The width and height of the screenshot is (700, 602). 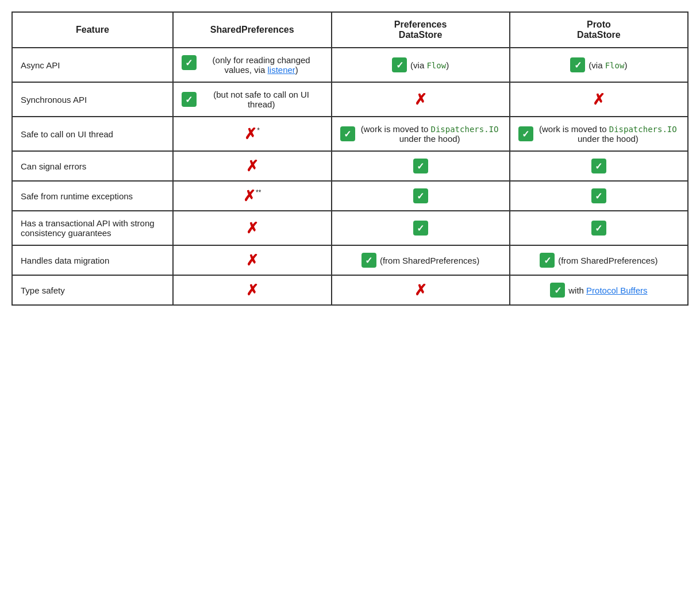 I want to click on feature-label: Safe from runtime exceptions, so click(x=93, y=196).